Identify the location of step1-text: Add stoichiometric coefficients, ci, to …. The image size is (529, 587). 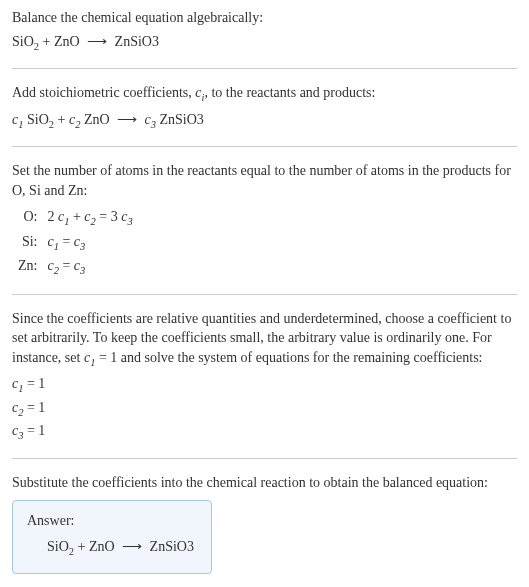
(264, 94).